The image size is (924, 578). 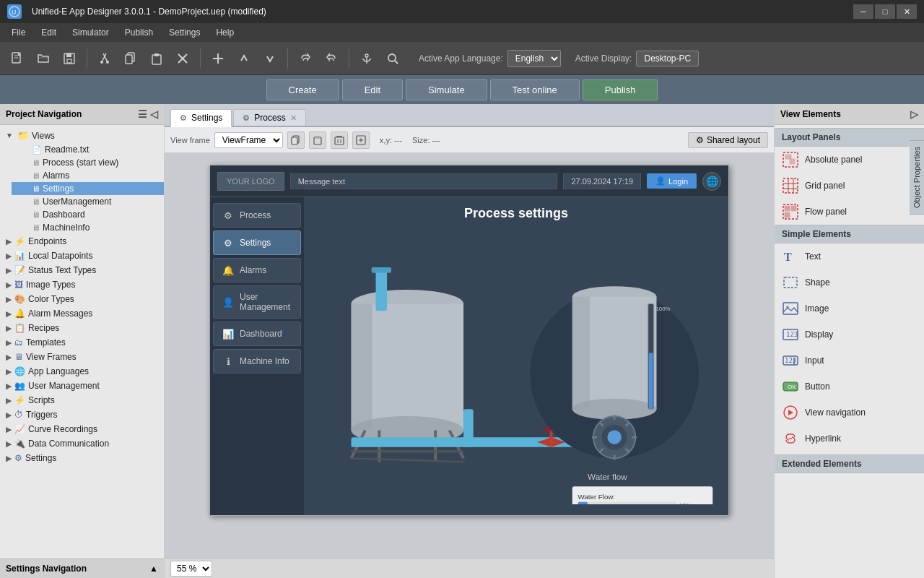 I want to click on up-button, so click(x=244, y=59).